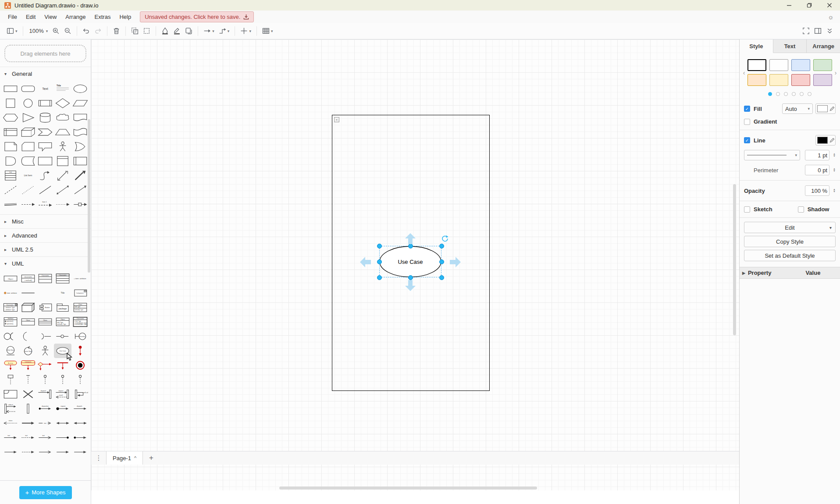 This screenshot has height=504, width=840. Describe the element at coordinates (28, 394) in the screenshot. I see `shape-destroy-x` at that location.